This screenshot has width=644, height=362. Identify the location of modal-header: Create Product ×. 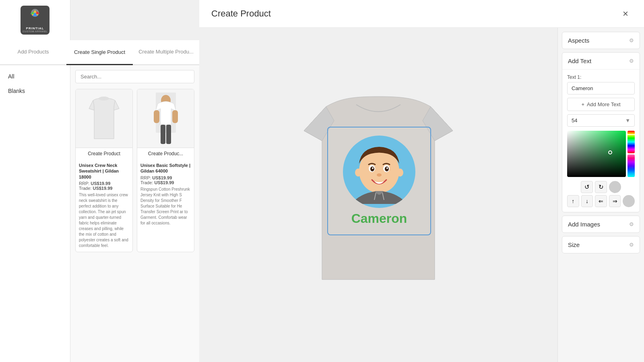
(422, 14).